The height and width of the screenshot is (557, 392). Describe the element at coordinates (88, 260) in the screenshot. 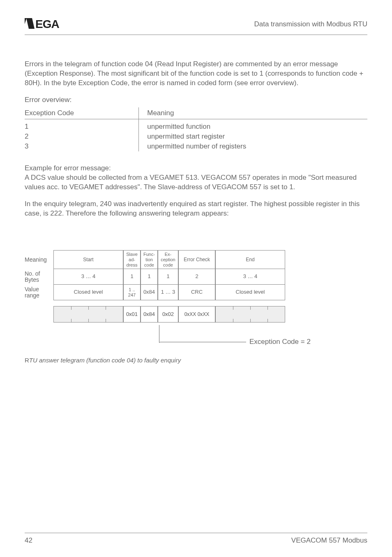

I see `meaning-start: Start` at that location.